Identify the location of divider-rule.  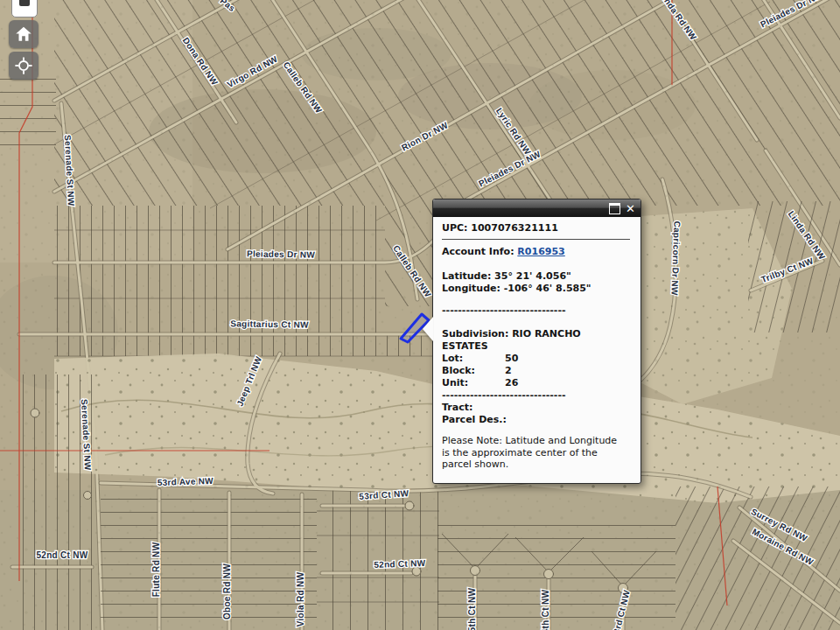
(536, 240).